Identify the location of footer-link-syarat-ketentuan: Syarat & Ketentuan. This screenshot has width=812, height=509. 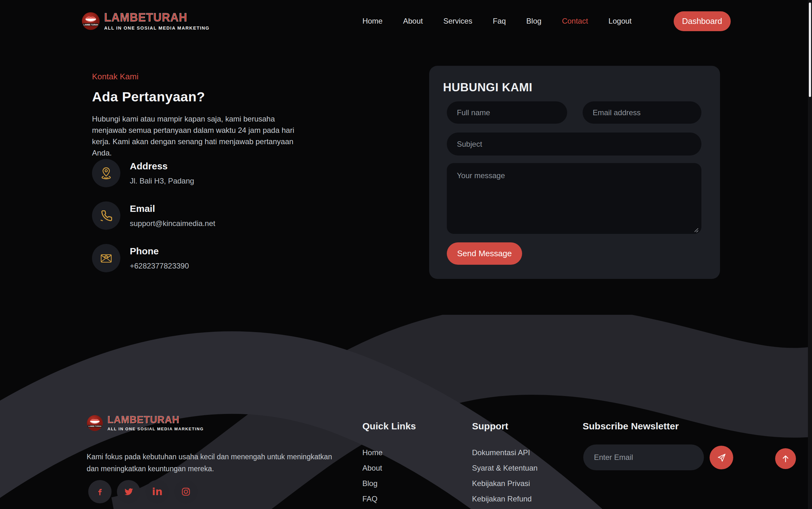
(505, 468).